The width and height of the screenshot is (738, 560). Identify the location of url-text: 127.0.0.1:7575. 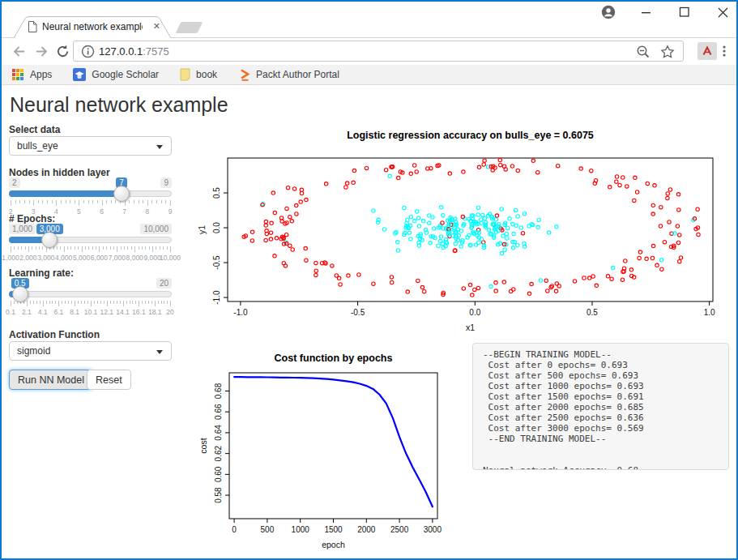
(134, 52).